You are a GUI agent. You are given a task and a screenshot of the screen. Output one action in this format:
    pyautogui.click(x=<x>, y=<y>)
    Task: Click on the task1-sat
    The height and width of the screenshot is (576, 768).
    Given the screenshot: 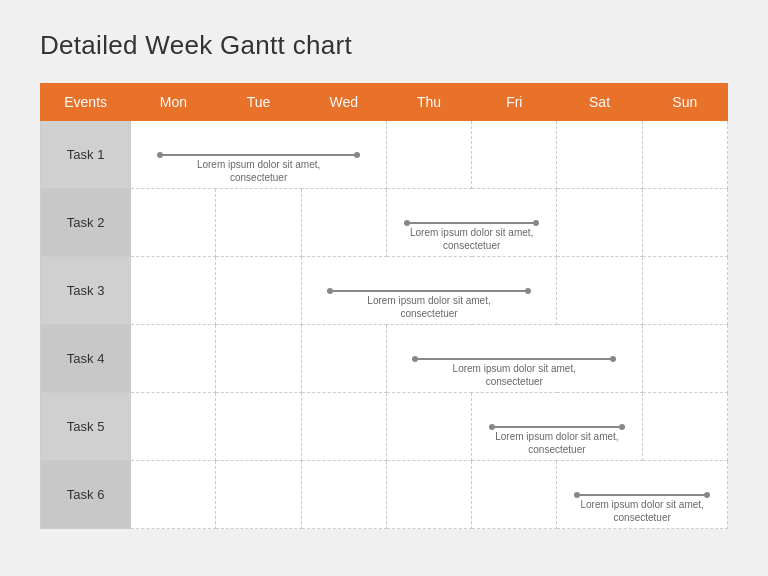 What is the action you would take?
    pyautogui.click(x=600, y=155)
    